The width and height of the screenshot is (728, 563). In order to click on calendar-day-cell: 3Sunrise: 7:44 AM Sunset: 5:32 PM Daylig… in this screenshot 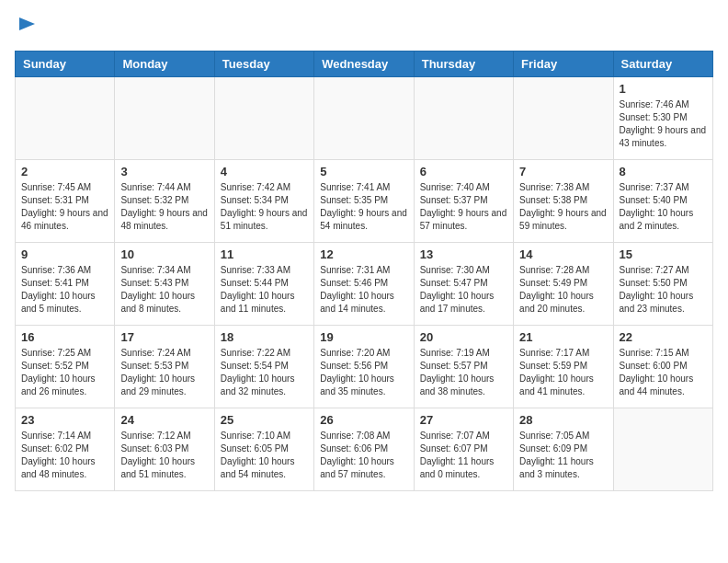, I will do `click(165, 201)`.